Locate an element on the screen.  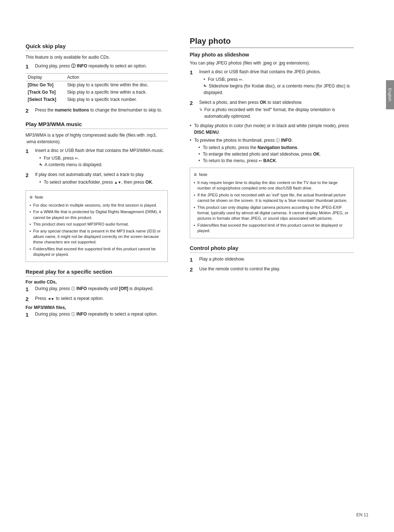
slideshow-intro: You can play JPEG photos (files with .jp… is located at coordinates (272, 63).